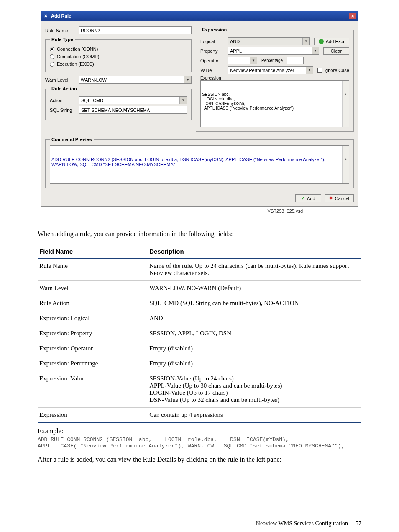 This screenshot has height=532, width=399. Describe the element at coordinates (74, 49) in the screenshot. I see `radio-conn: Connection (CONN)` at that location.